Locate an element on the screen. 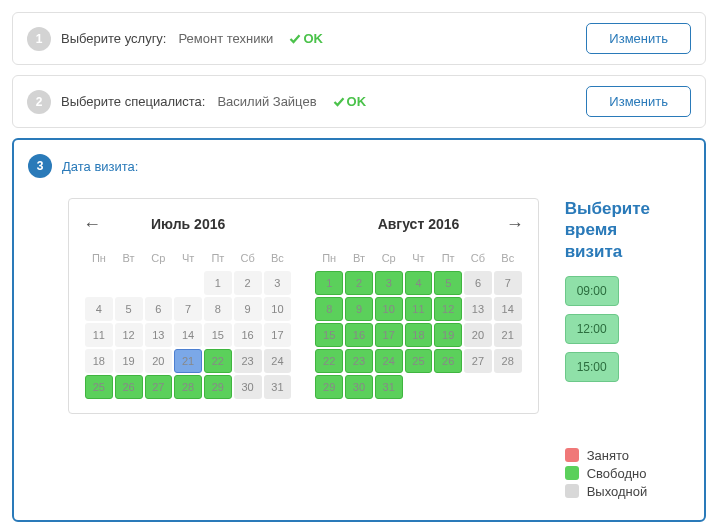 The image size is (718, 522). step-label: Дата визита: is located at coordinates (100, 166).